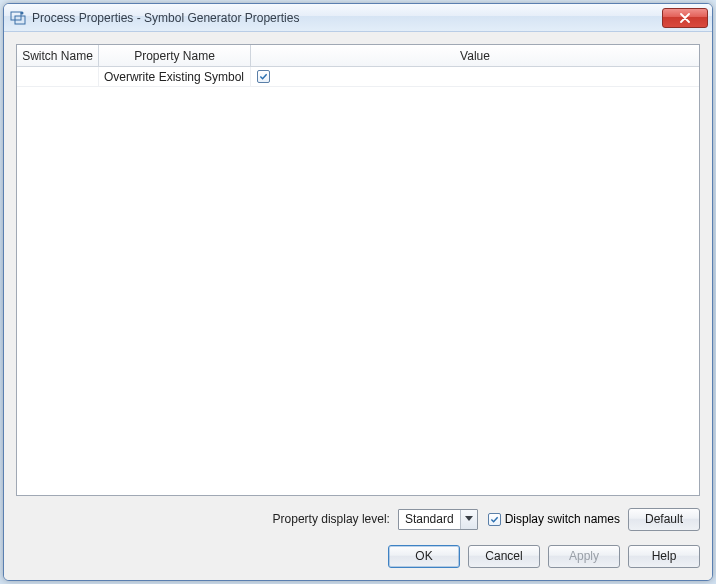  What do you see at coordinates (562, 519) in the screenshot?
I see `display-switch-names-label: Display switch names` at bounding box center [562, 519].